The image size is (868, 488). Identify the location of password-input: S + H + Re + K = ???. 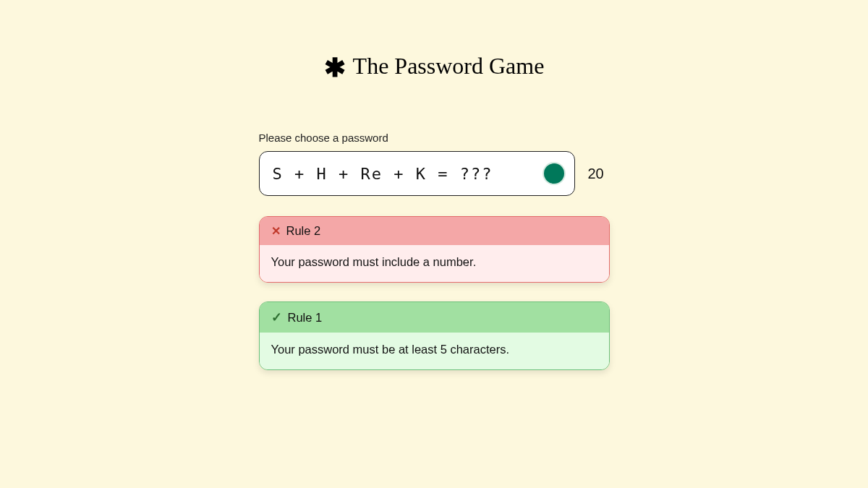
(417, 174).